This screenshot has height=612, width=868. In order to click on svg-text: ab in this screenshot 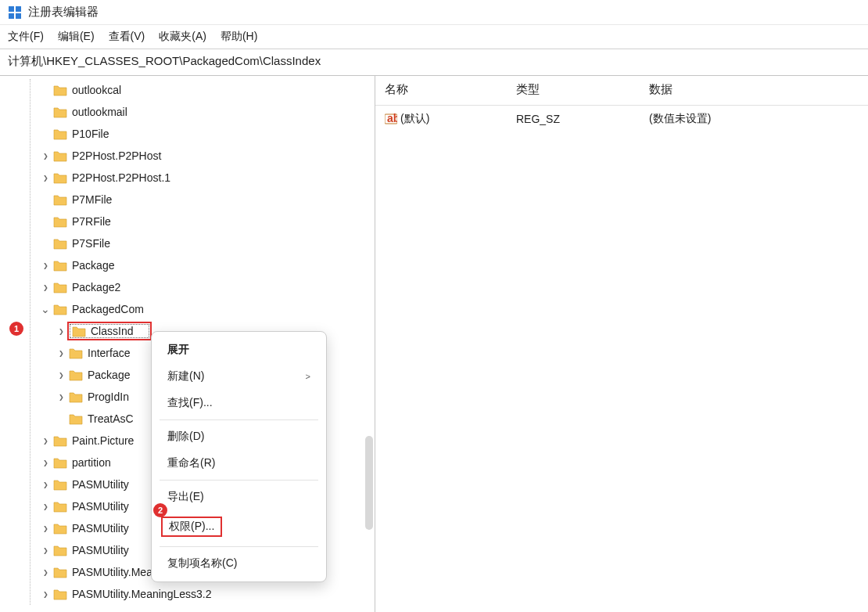, I will do `click(393, 119)`.